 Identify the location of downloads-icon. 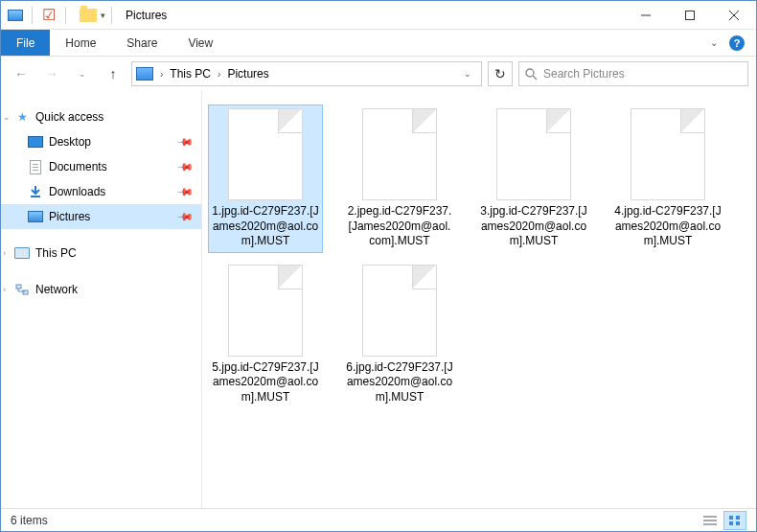
(35, 192).